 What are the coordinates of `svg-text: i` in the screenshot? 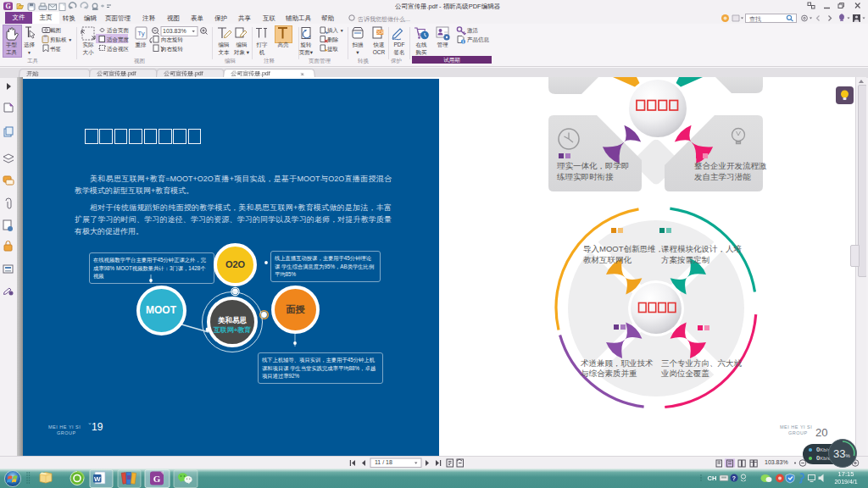 It's located at (463, 42).